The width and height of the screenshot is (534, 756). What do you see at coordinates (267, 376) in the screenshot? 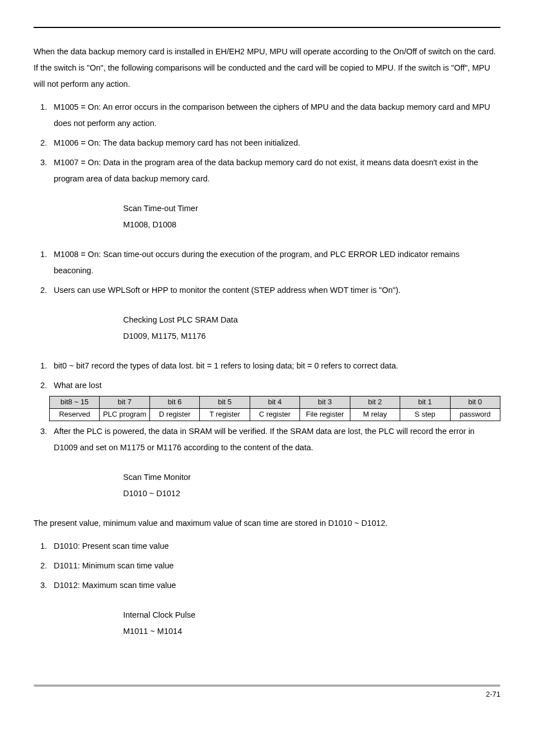
I see `lost-sram-list: bit0 ~ bit7 record the types of data los…` at bounding box center [267, 376].